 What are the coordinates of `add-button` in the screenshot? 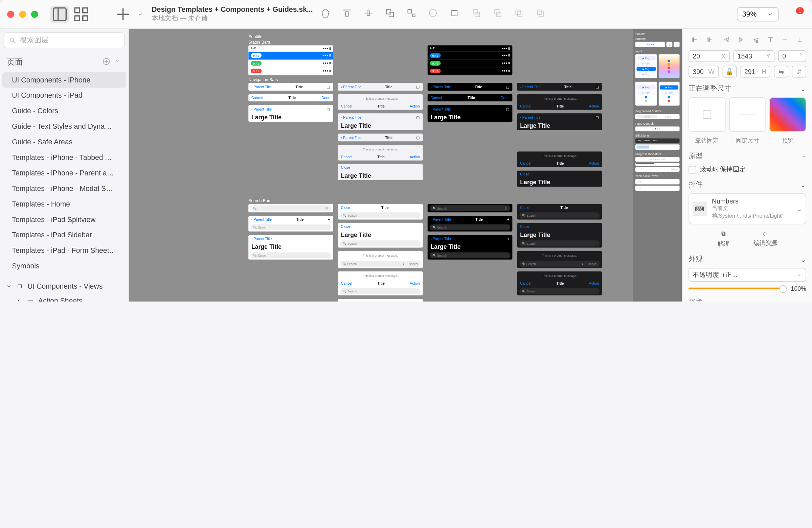 It's located at (123, 14).